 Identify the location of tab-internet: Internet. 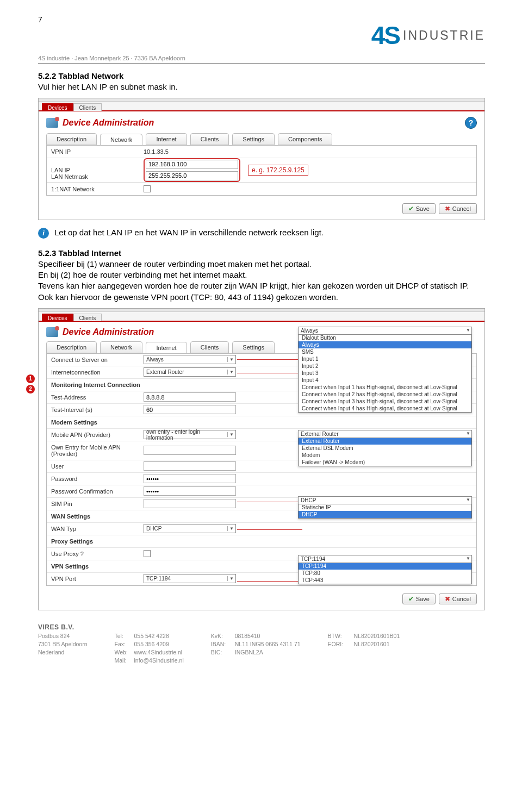
(166, 139).